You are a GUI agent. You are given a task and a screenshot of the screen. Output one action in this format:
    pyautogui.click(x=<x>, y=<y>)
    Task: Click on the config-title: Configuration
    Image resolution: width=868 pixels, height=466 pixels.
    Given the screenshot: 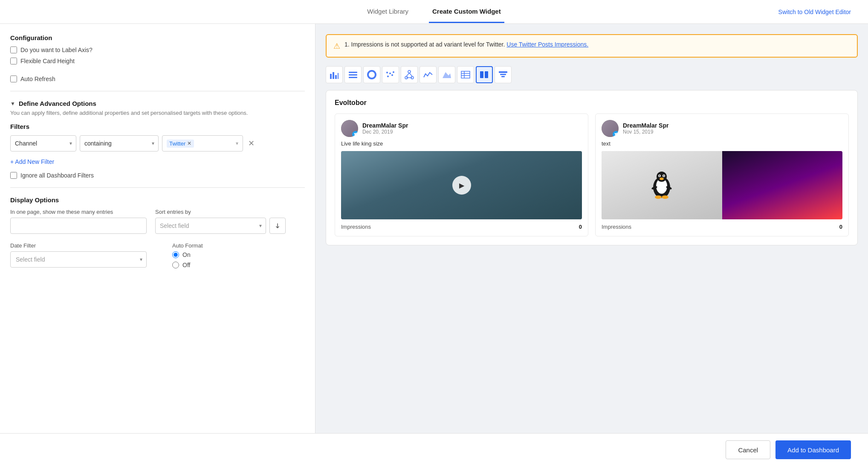 What is the action you would take?
    pyautogui.click(x=158, y=38)
    